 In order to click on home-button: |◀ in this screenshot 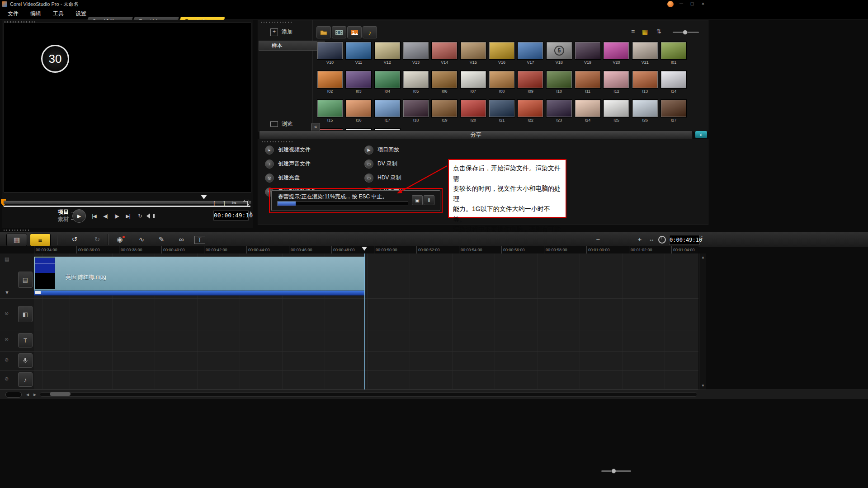, I will do `click(94, 216)`.